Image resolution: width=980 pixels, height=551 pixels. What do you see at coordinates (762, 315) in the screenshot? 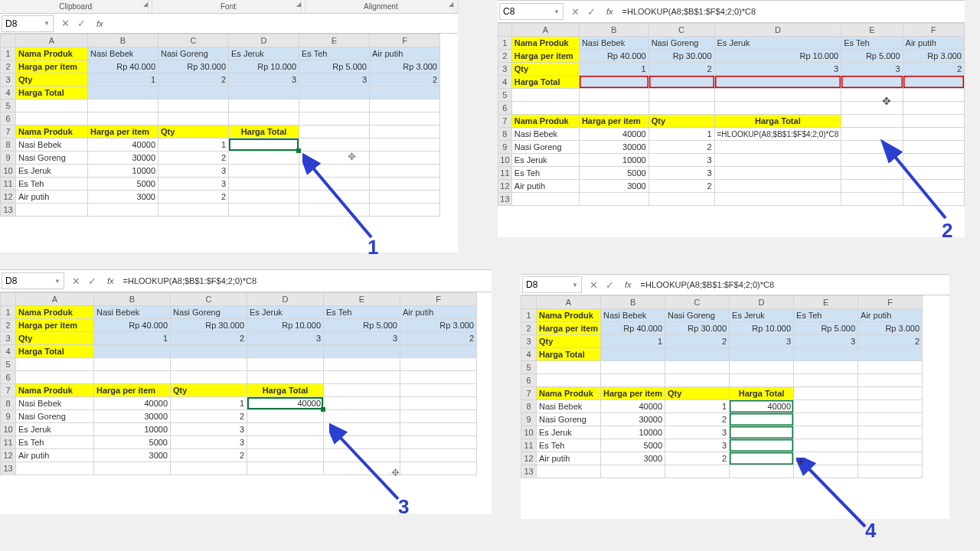
I see `cell: Es Jeruk` at bounding box center [762, 315].